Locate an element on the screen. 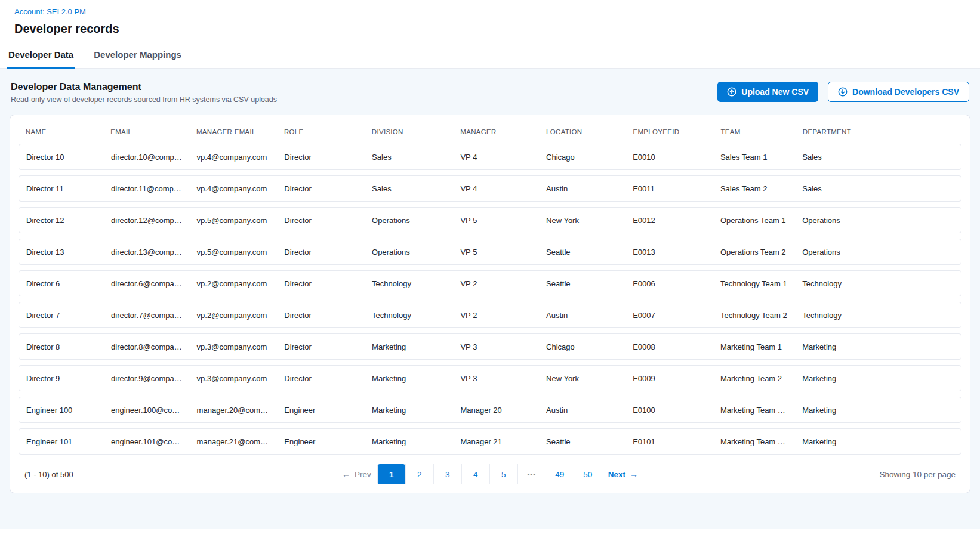  column-header: DIVISION is located at coordinates (409, 132).